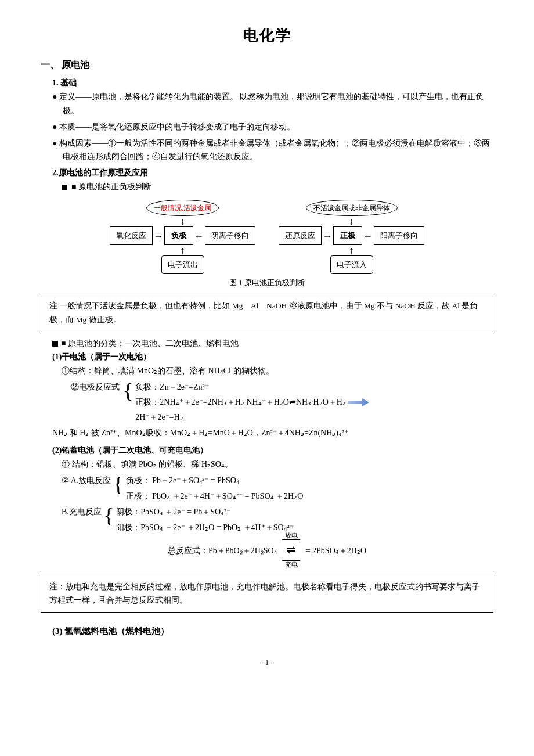  What do you see at coordinates (265, 593) in the screenshot?
I see `note-text-2: 注：放电和充电是完全相反的过程，放电作原电池，充电作电解池。电极名称看电子得失，…` at bounding box center [265, 593].